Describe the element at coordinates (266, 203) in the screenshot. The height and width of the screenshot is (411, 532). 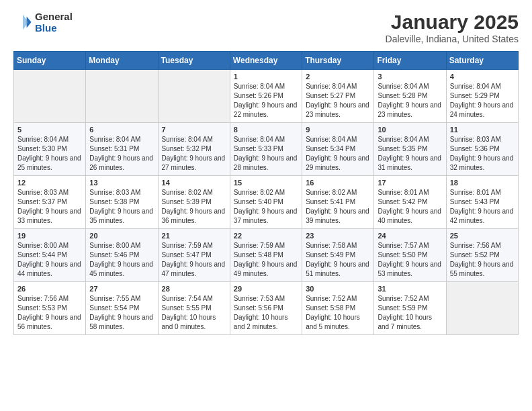
I see `week-row-3: 12Sunrise: 8:03 AM Sunset: 5:37 PM Dayli…` at that location.